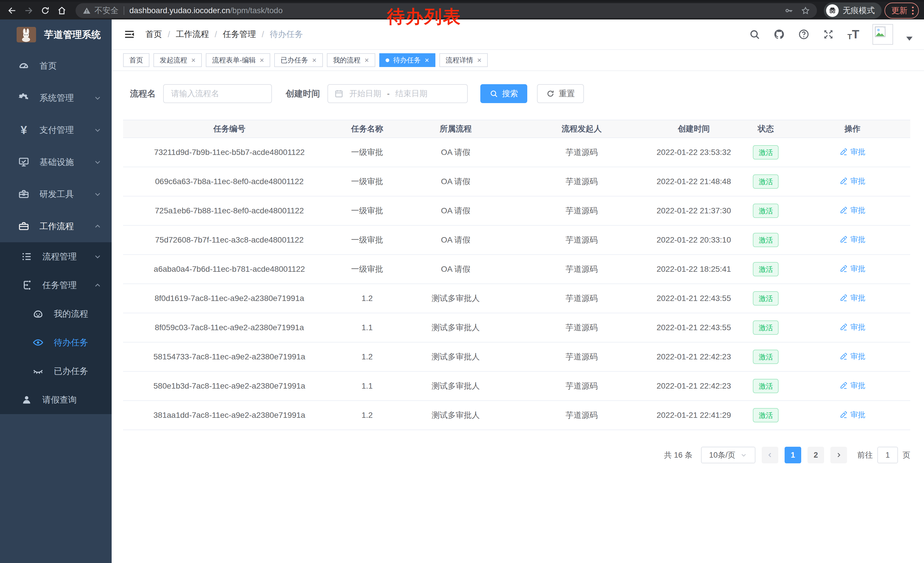 This screenshot has width=924, height=563. Describe the element at coordinates (73, 35) in the screenshot. I see `app-title: 芋道管理系统` at that location.